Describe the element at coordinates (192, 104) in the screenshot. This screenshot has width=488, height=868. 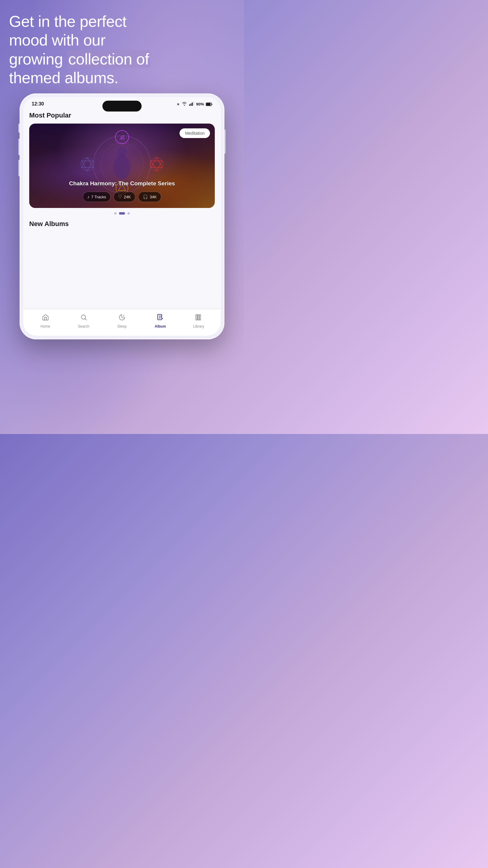
I see `signal-icon` at that location.